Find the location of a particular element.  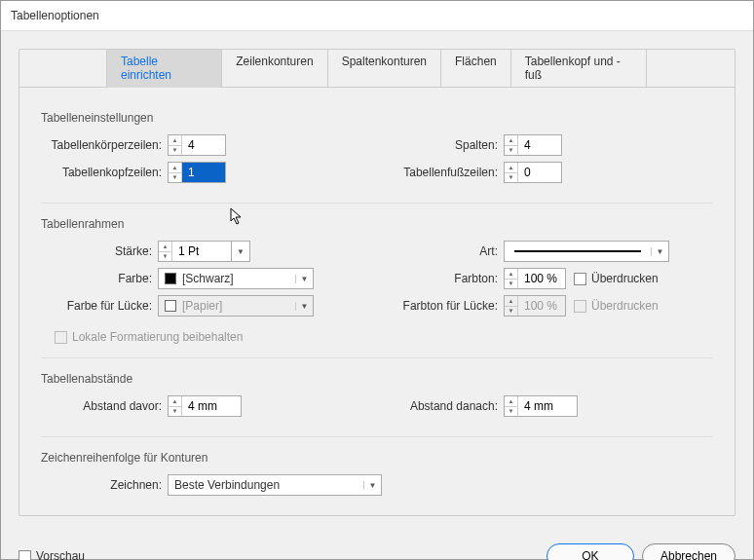

space-before-spinner: ▲▼ is located at coordinates (205, 406).